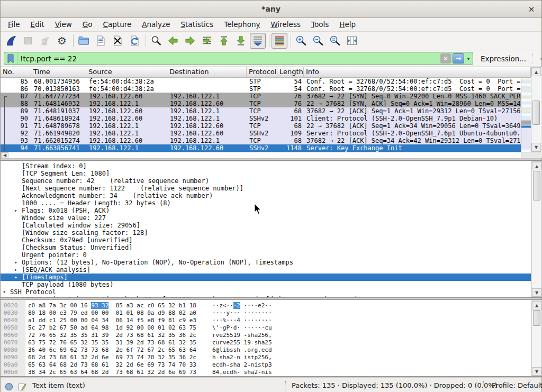 The width and height of the screenshot is (542, 392). Describe the element at coordinates (260, 104) in the screenshot. I see `packet-row-88: 8871.648146932192.168.122.1192.168.122.6…` at that location.